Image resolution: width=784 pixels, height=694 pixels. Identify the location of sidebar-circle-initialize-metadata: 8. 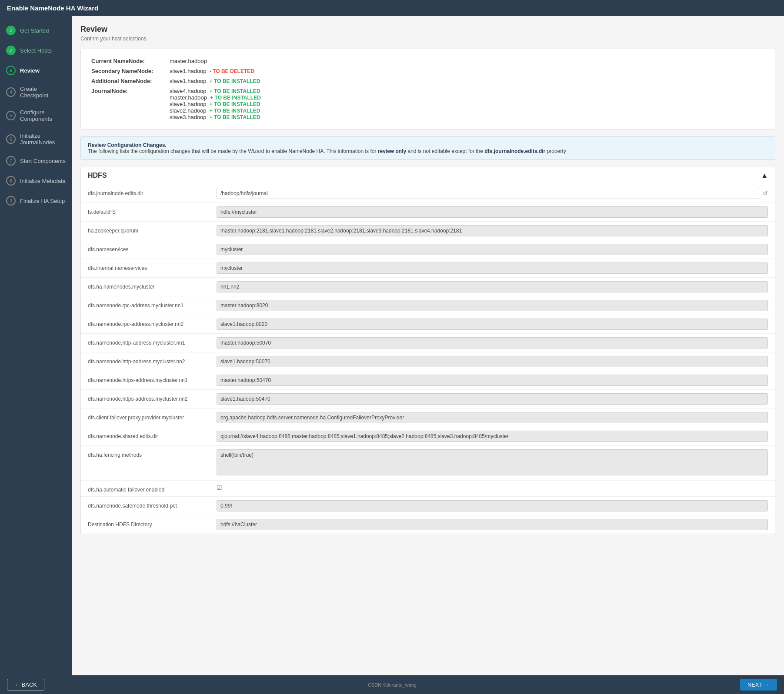
(11, 181).